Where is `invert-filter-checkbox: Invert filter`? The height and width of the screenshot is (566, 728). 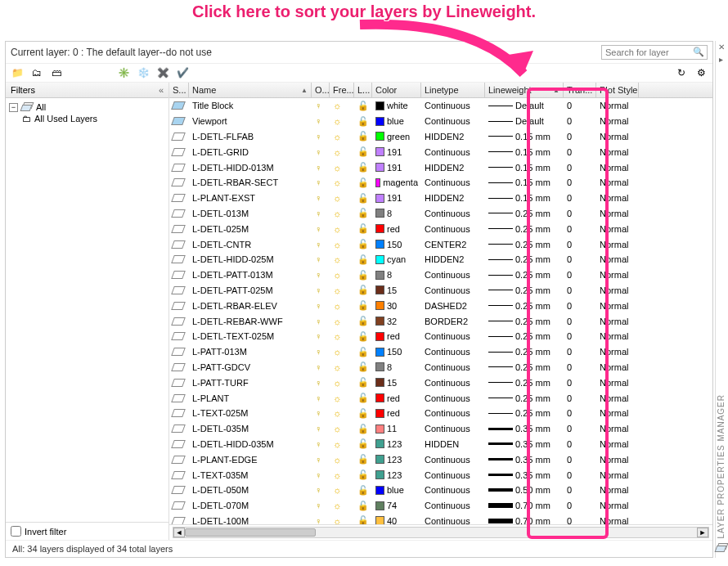 invert-filter-checkbox: Invert filter is located at coordinates (87, 532).